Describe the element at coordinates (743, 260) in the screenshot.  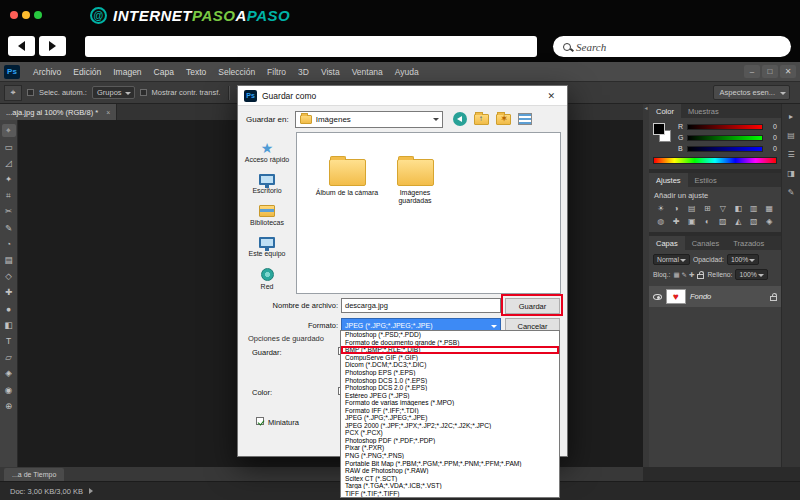
I see `opacity-dropdown: 100%` at that location.